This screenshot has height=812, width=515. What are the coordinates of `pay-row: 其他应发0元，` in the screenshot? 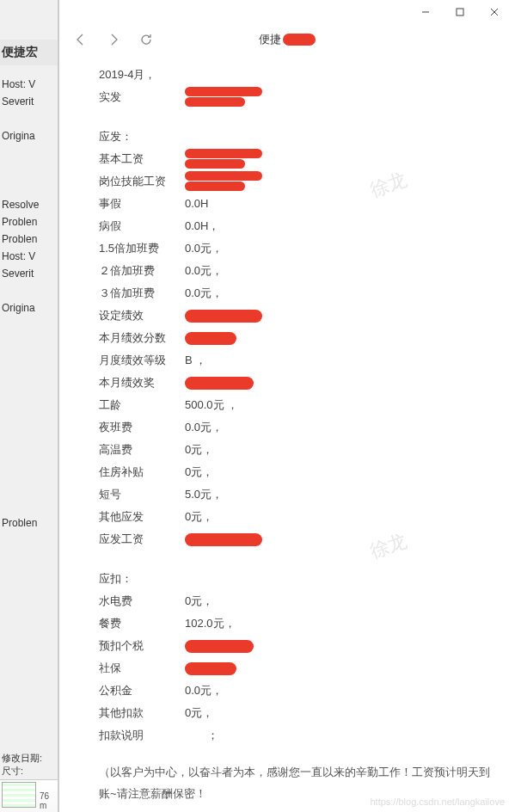 It's located at (295, 517).